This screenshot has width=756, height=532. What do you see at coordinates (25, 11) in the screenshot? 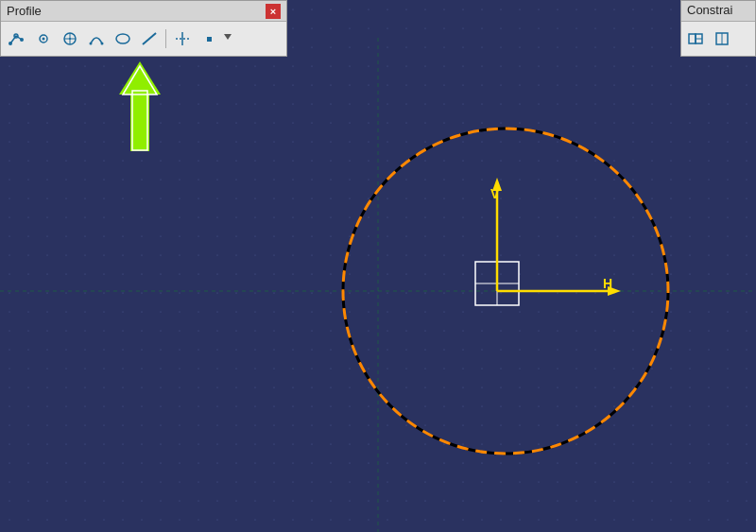
I see `toolbar-title: Profile` at bounding box center [25, 11].